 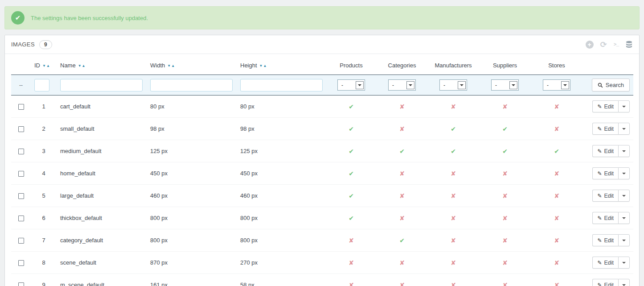 I want to click on row-width: 870 px, so click(x=192, y=263).